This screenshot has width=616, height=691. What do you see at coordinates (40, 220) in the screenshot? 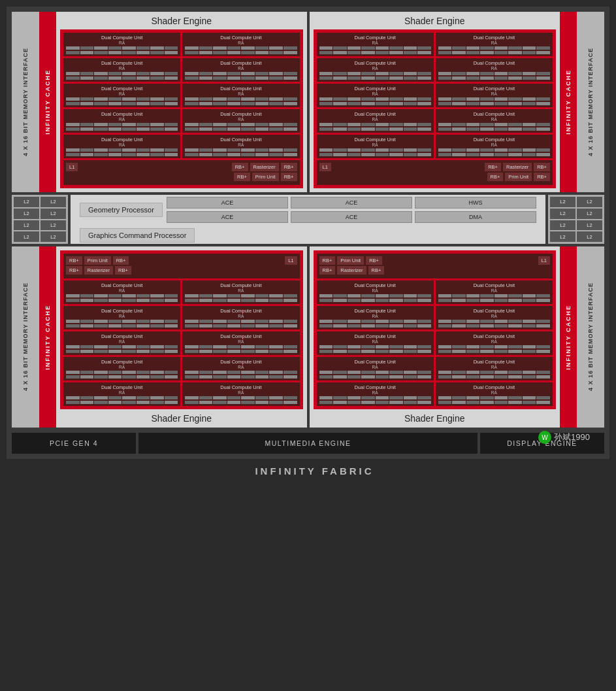
I see `l2-panel-left: L2 L2 L2 L2 L2 L2 L2 L2` at bounding box center [40, 220].